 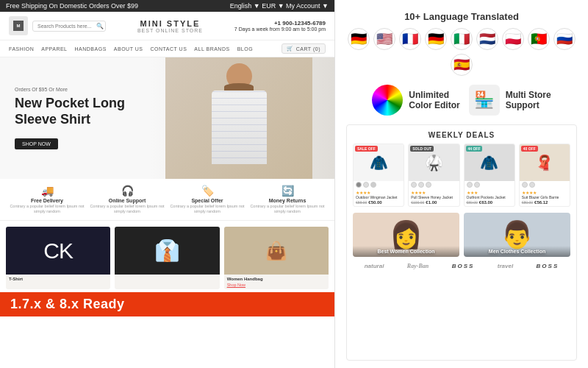 I want to click on hero-image, so click(x=239, y=118).